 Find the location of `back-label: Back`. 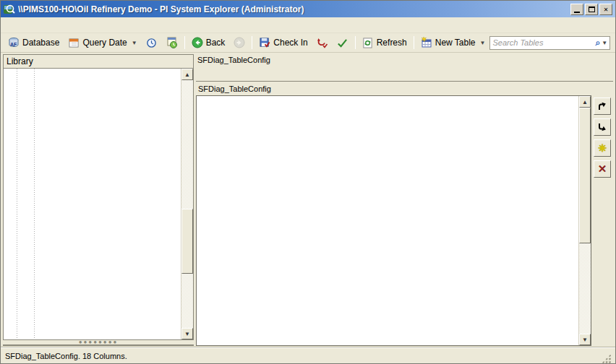

back-label: Back is located at coordinates (215, 43).